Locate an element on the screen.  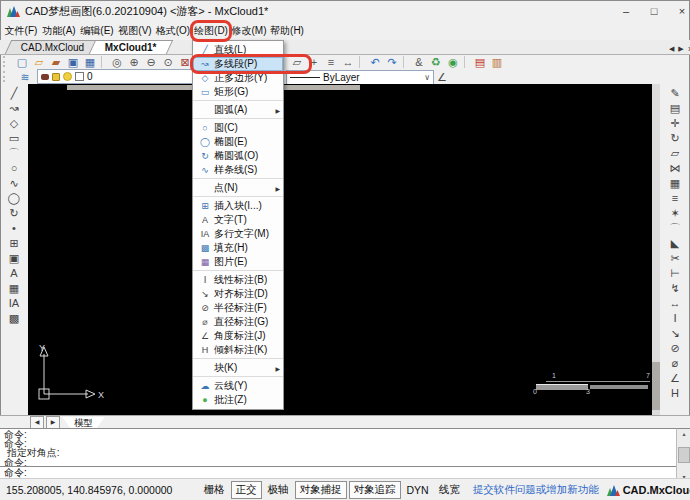
group-icon: & is located at coordinates (419, 62).